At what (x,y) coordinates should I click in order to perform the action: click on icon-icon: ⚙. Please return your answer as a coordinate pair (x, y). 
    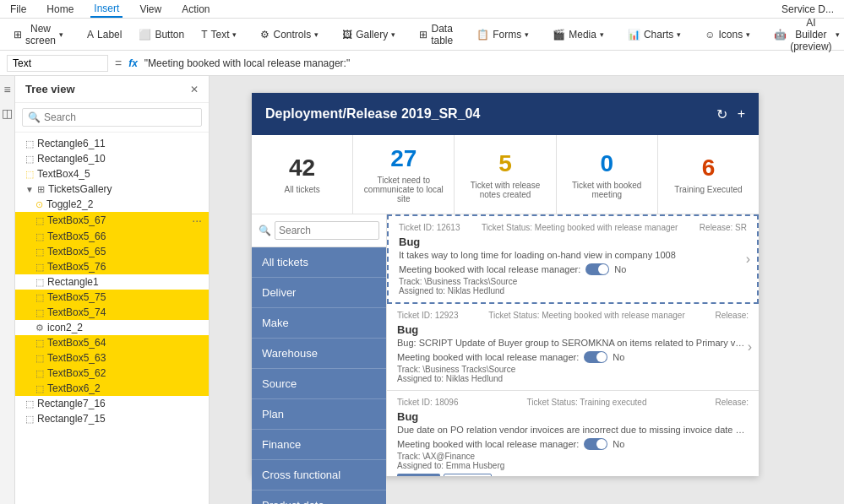
    Looking at the image, I should click on (40, 328).